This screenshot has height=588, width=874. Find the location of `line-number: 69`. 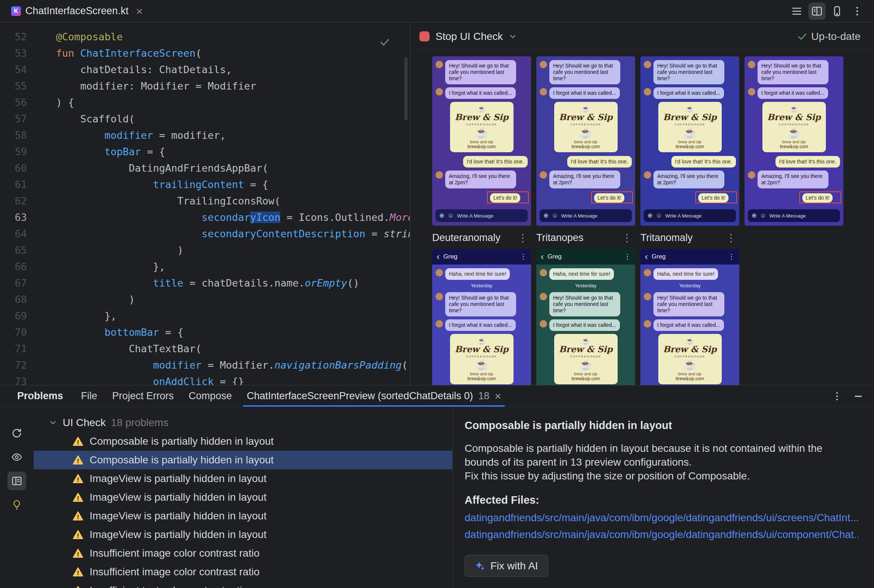

line-number: 69 is located at coordinates (14, 316).